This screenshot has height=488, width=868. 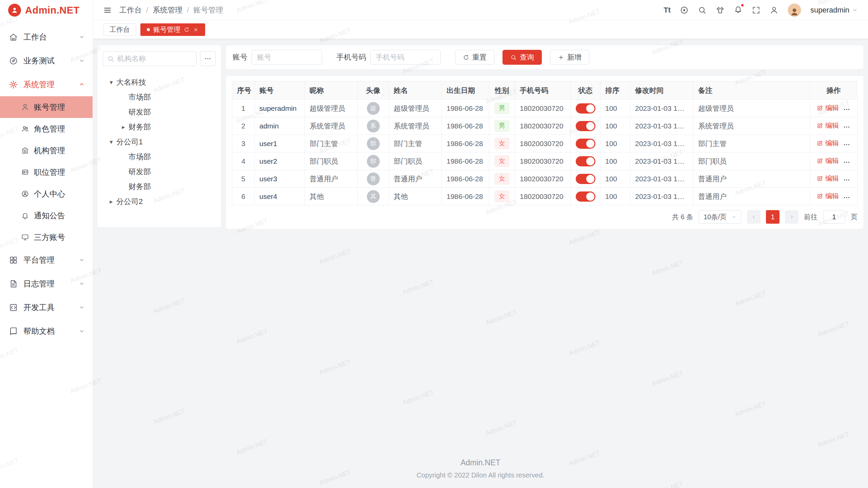 I want to click on next-page-button, so click(x=792, y=217).